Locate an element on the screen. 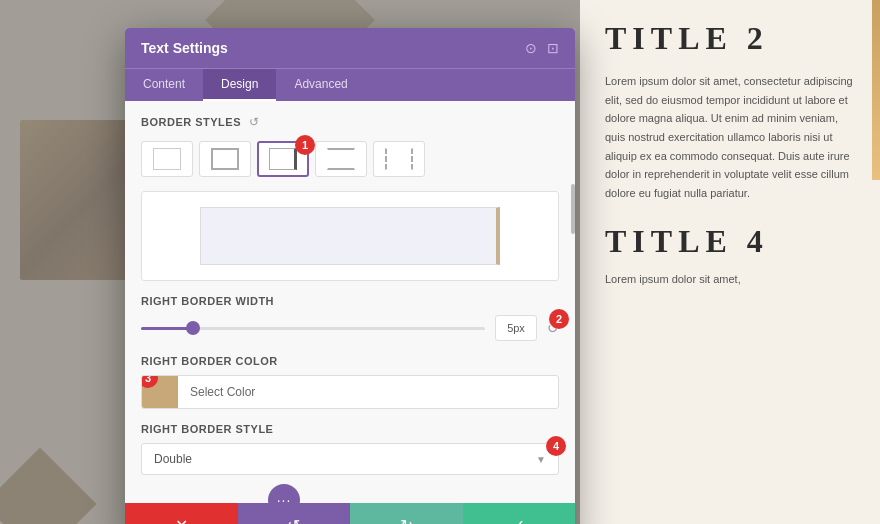 The height and width of the screenshot is (524, 880). modal-tabs: Content Design Advanced is located at coordinates (350, 84).